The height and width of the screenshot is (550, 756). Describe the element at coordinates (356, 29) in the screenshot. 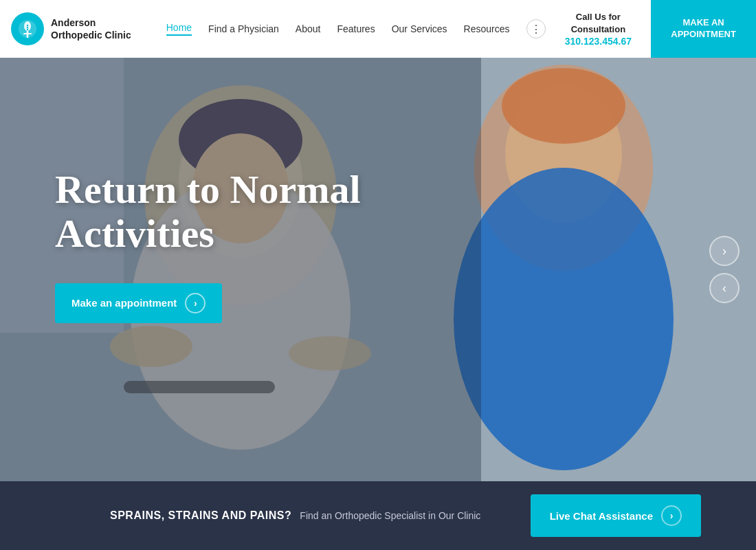

I see `nav-features: Features` at that location.